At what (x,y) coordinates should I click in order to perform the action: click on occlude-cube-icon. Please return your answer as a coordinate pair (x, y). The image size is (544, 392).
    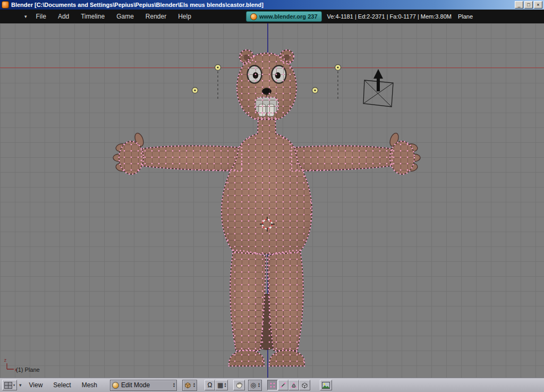
    Looking at the image, I should click on (305, 386).